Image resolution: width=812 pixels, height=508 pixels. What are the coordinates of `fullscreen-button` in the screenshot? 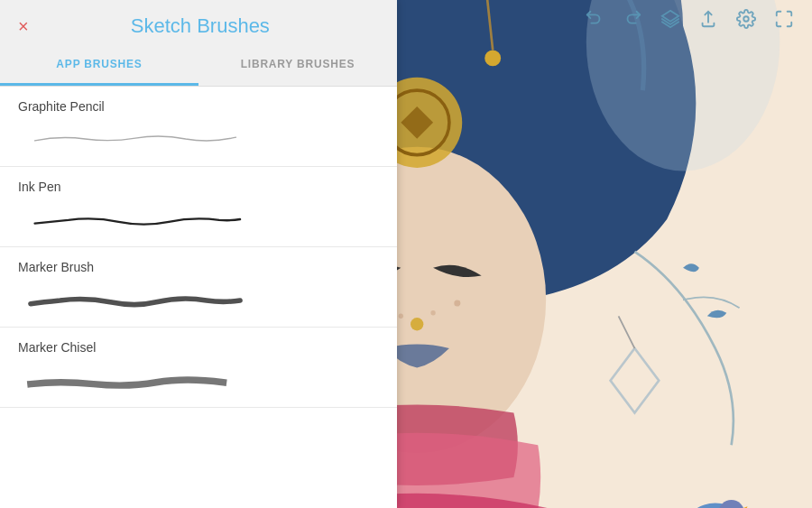 It's located at (784, 22).